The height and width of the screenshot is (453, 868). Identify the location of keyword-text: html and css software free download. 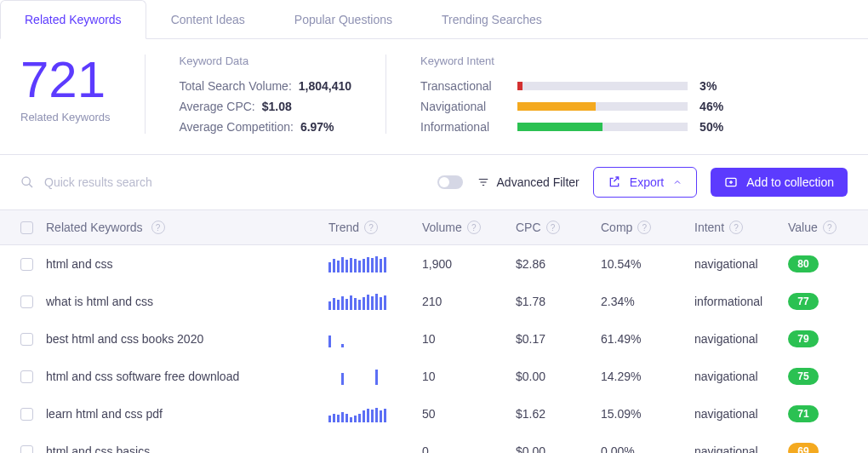
(143, 376).